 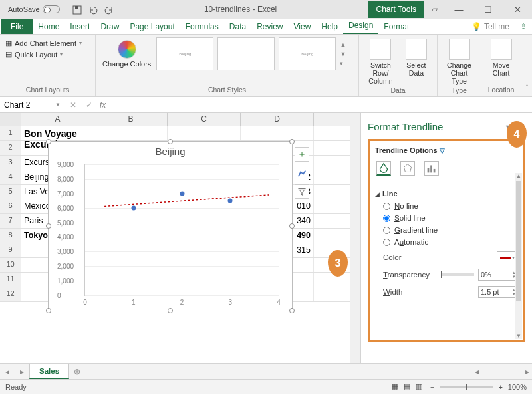 I want to click on pane-scrollbar: ▲ ▼, so click(x=519, y=256).